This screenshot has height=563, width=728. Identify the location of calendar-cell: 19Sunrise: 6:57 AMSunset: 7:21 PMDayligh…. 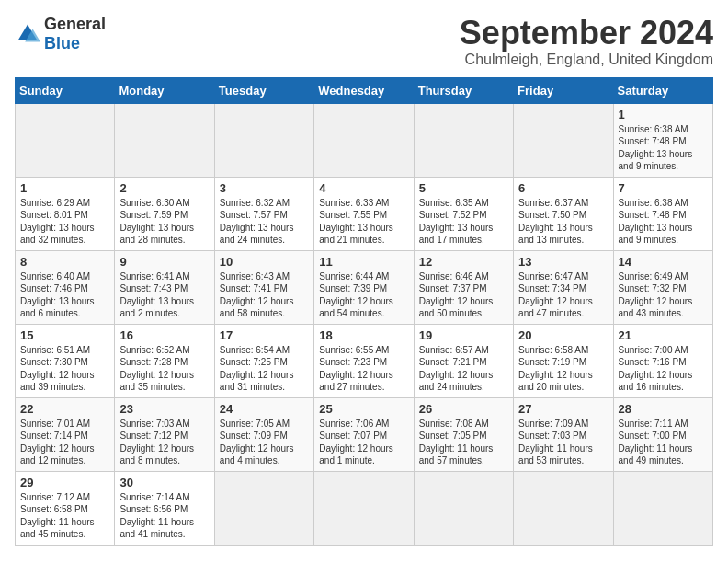
(463, 361).